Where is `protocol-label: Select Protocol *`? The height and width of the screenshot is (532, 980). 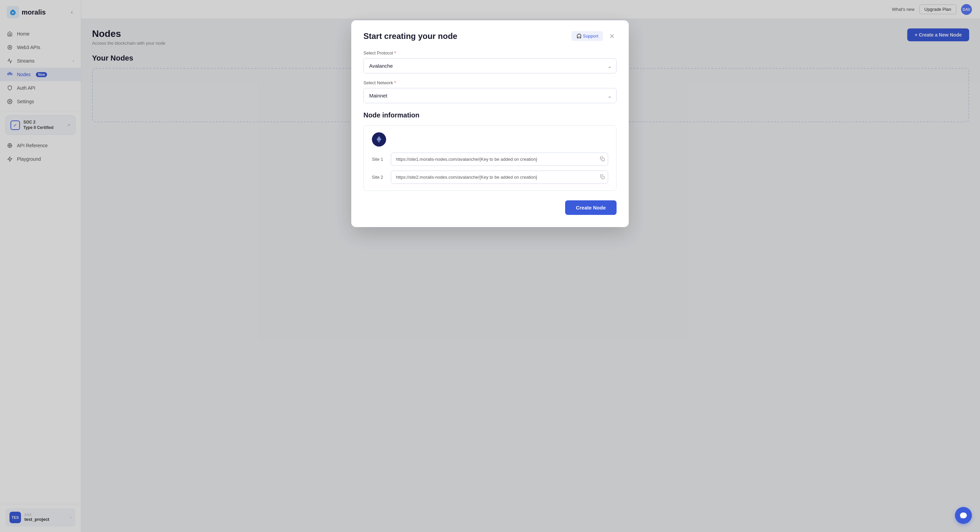 protocol-label: Select Protocol * is located at coordinates (490, 53).